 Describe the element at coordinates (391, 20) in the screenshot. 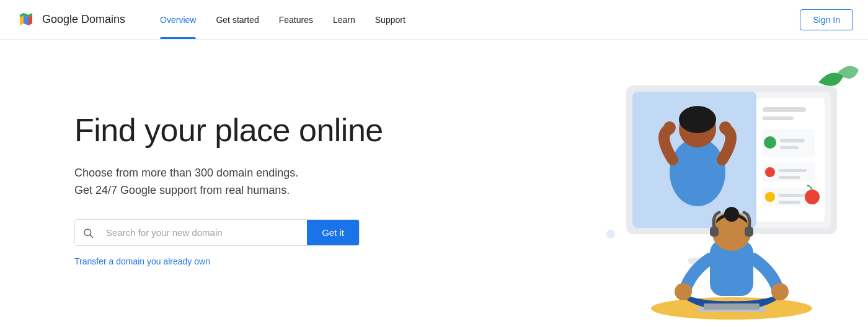

I see `nav-item-support: Support` at that location.